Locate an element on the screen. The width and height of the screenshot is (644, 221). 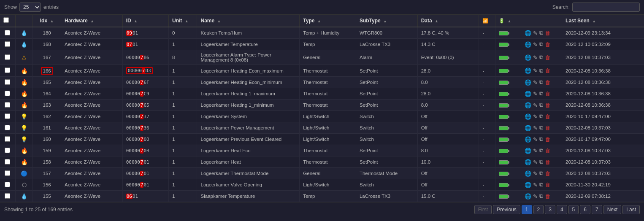
page-3-button: 3 is located at coordinates (550, 210).